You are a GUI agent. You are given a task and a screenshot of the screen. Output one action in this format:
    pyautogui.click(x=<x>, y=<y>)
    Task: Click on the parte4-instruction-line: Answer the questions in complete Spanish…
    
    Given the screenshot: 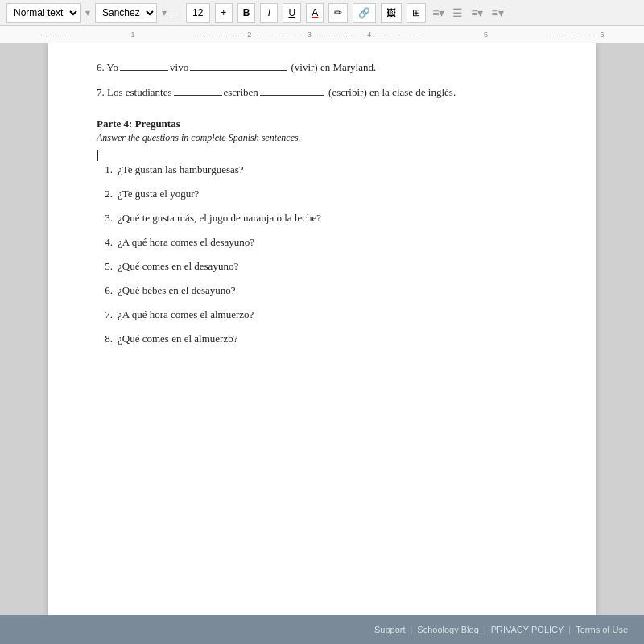 What is the action you would take?
    pyautogui.click(x=322, y=143)
    